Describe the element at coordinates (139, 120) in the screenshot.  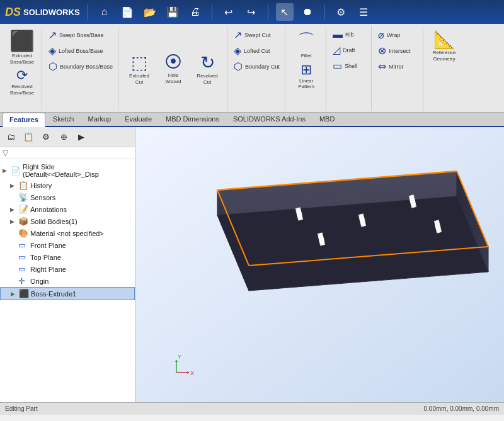
I see `tab-evaluate: Evaluate` at that location.